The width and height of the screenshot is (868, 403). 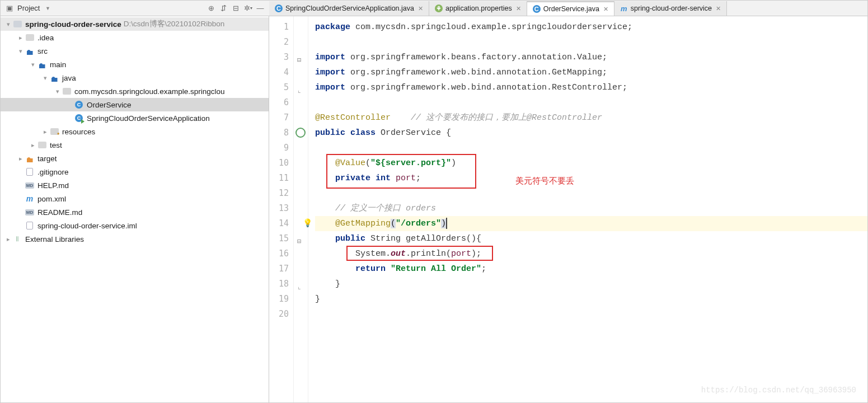 I want to click on line-number: 9, so click(x=279, y=148).